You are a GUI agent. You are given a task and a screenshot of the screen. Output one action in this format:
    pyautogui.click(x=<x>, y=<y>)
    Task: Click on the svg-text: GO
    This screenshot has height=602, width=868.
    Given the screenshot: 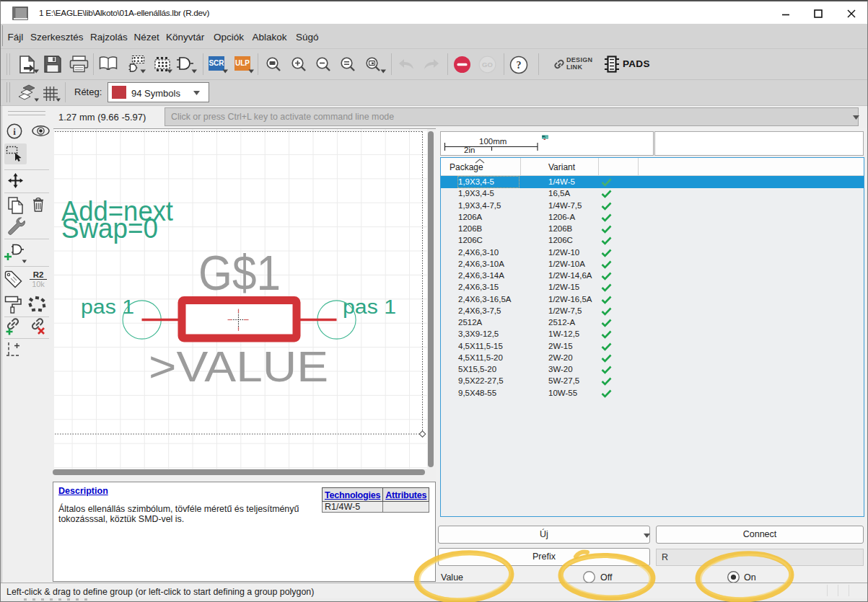 What is the action you would take?
    pyautogui.click(x=488, y=65)
    